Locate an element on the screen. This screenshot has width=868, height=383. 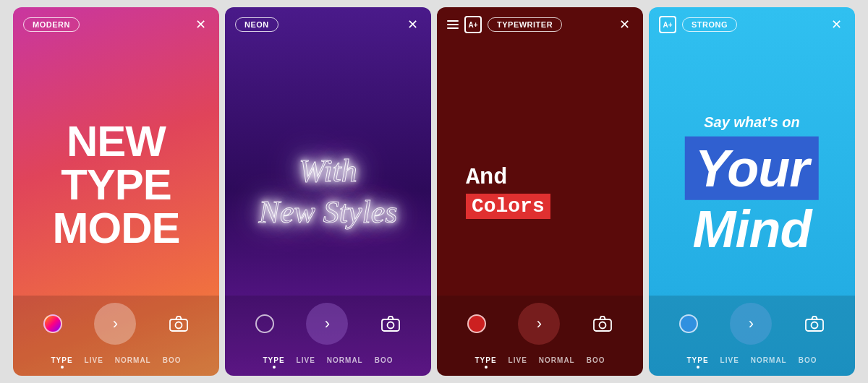
tab-type-1: TYPE is located at coordinates (61, 363).